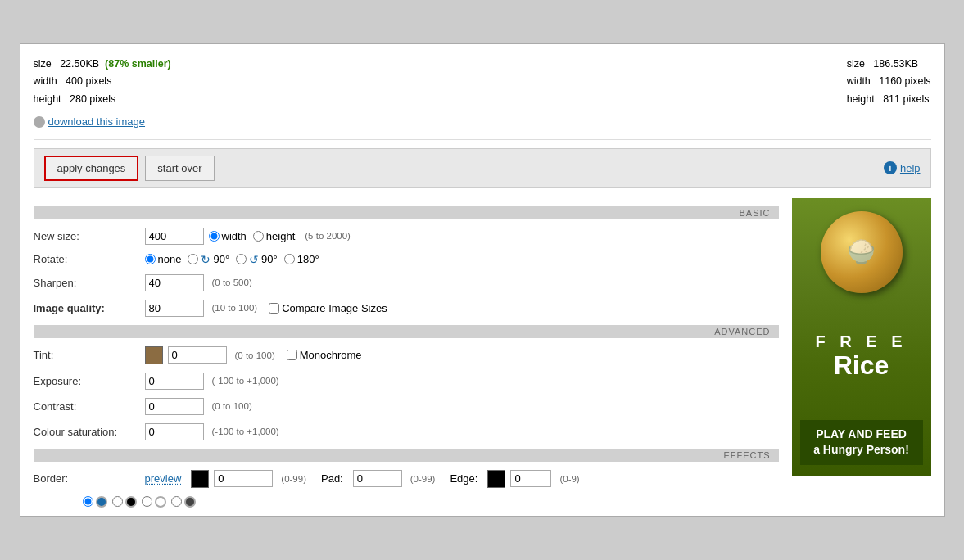  Describe the element at coordinates (154, 355) in the screenshot. I see `tint-color-swatch` at that location.